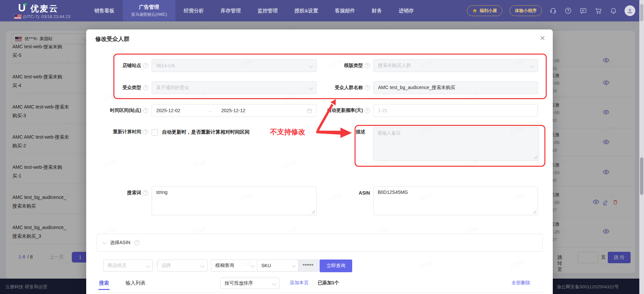 Image resolution: width=644 pixels, height=294 pixels. I want to click on menu-item-label: 销售看板, so click(104, 11).